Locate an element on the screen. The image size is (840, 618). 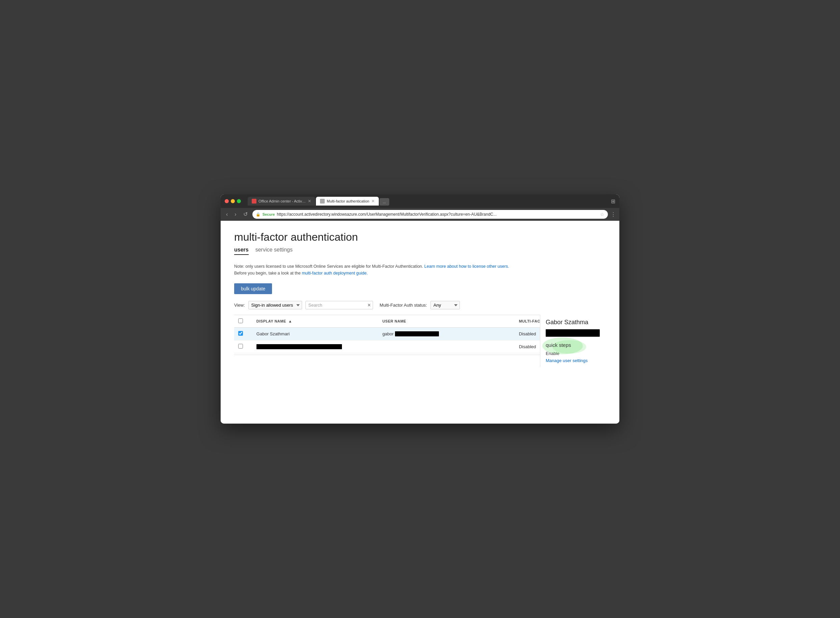
username-label: USER NAME is located at coordinates (394, 321).